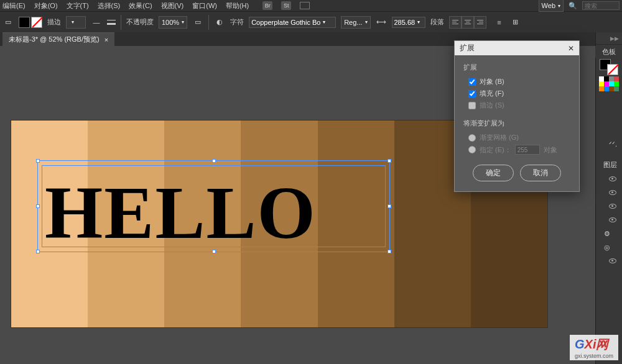 The height and width of the screenshot is (364, 622). Describe the element at coordinates (58, 39) in the screenshot. I see `document-tab: 未标题-3* @ 52% (RGB/预览) ×` at that location.